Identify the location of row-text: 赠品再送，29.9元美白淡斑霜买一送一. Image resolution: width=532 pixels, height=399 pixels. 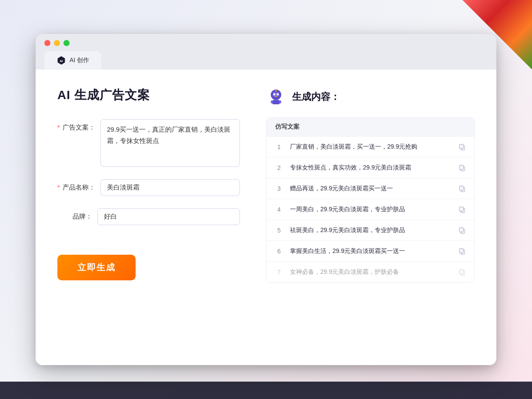
(371, 189).